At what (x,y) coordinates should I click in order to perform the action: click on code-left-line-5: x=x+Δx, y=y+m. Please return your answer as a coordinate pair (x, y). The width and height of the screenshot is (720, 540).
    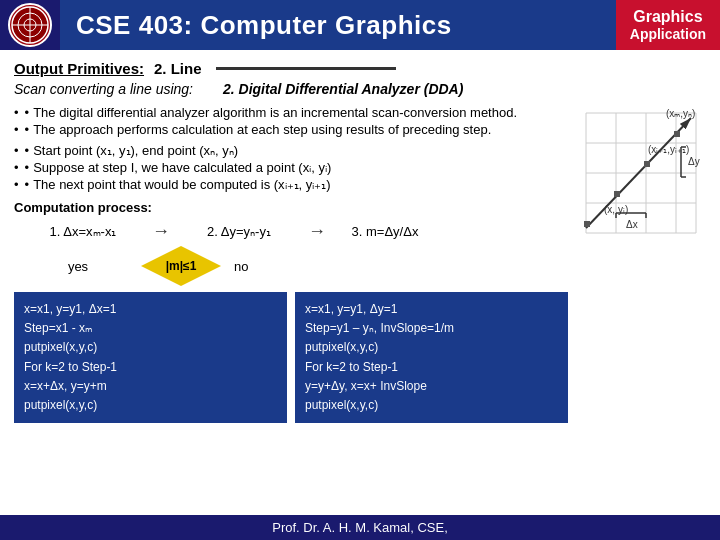
    Looking at the image, I should click on (150, 386).